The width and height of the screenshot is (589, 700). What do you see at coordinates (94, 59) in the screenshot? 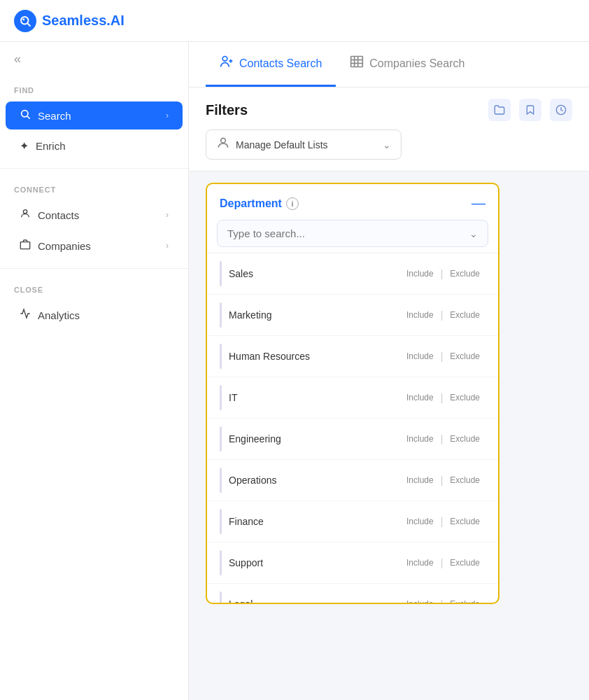
I see `sidebar-collapse-button: «` at bounding box center [94, 59].